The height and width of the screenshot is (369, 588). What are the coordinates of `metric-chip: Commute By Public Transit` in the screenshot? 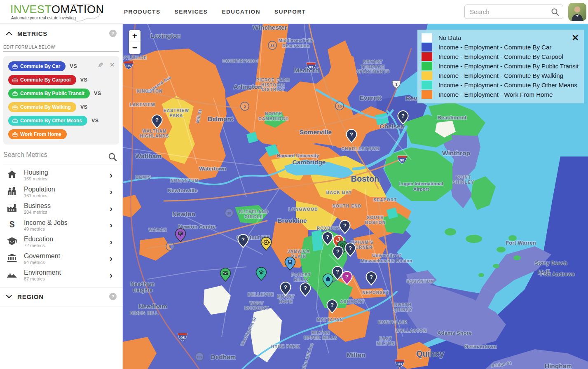 It's located at (49, 93).